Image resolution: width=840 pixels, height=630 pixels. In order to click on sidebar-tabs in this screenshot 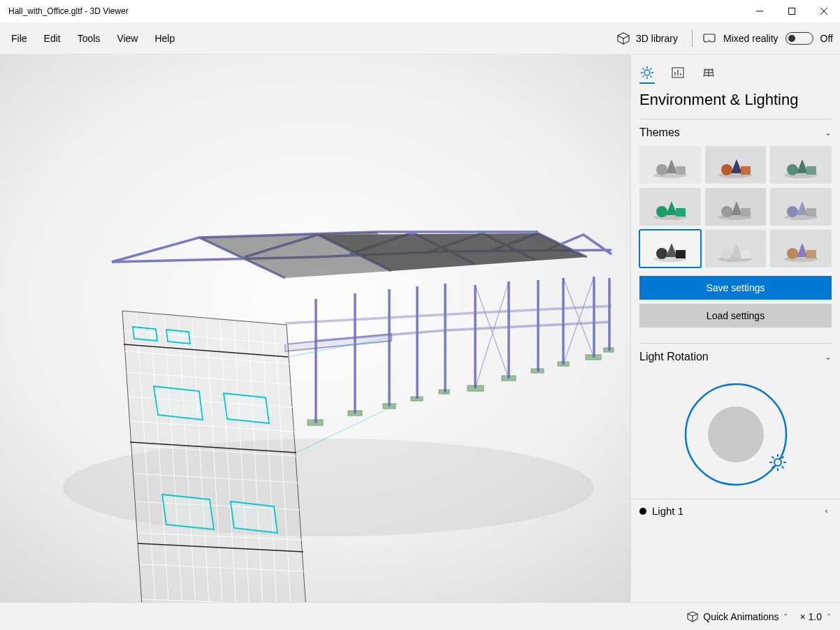, I will do `click(735, 68)`.